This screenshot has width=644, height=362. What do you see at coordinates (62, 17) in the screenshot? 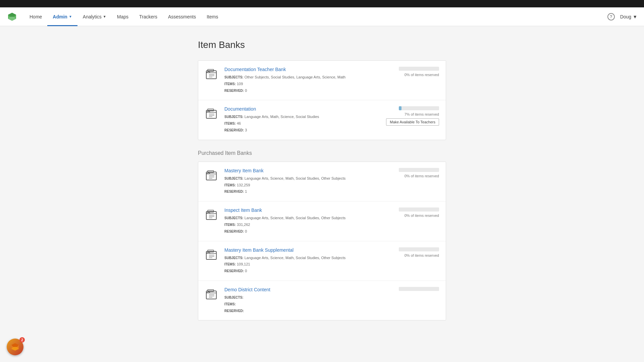
I see `nav-admin: Admin ▼` at bounding box center [62, 17].